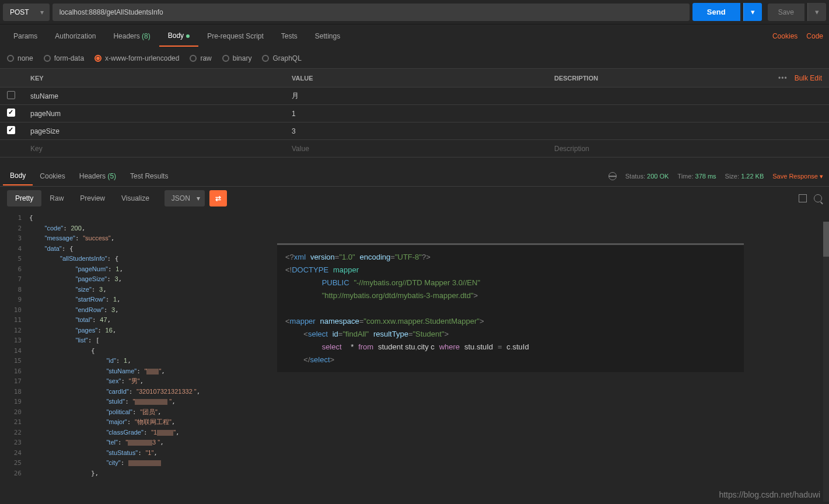  Describe the element at coordinates (287, 58) in the screenshot. I see `radio-label: GraphQL` at that location.